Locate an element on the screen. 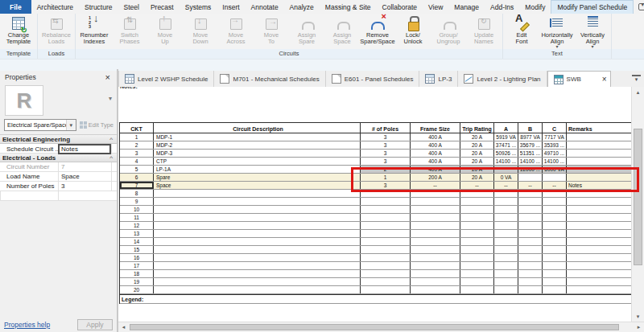 This screenshot has height=332, width=644. doc-tab-swb: SWB× is located at coordinates (580, 79).